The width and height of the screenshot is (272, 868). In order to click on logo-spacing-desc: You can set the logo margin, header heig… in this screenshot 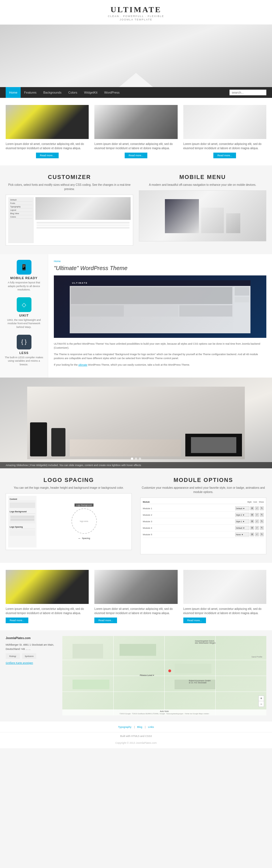, I will do `click(69, 488)`.